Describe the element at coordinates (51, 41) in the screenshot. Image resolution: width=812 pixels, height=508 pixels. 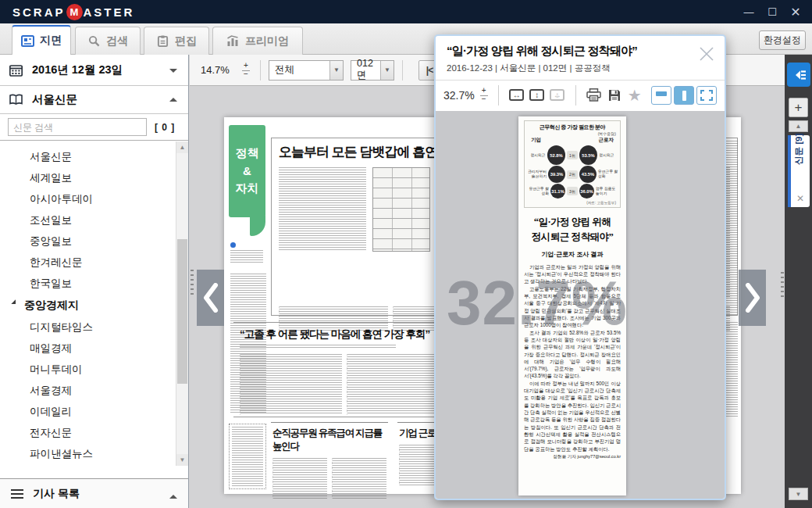
I see `tab-pages-label: 지면` at that location.